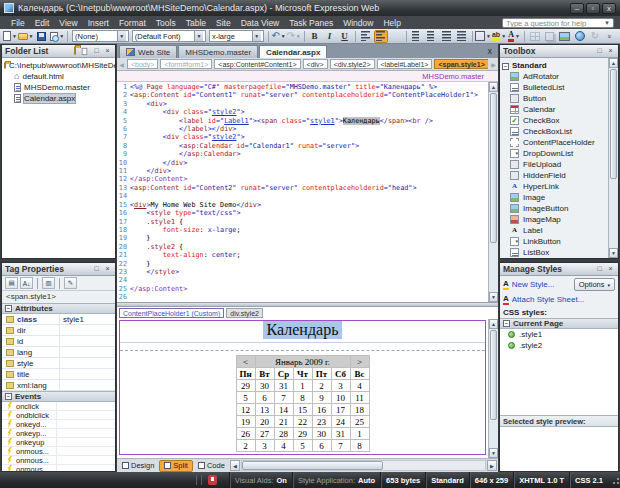 The image size is (620, 488). What do you see at coordinates (235, 466) in the screenshot?
I see `scroll-left-icon: ◀` at bounding box center [235, 466].